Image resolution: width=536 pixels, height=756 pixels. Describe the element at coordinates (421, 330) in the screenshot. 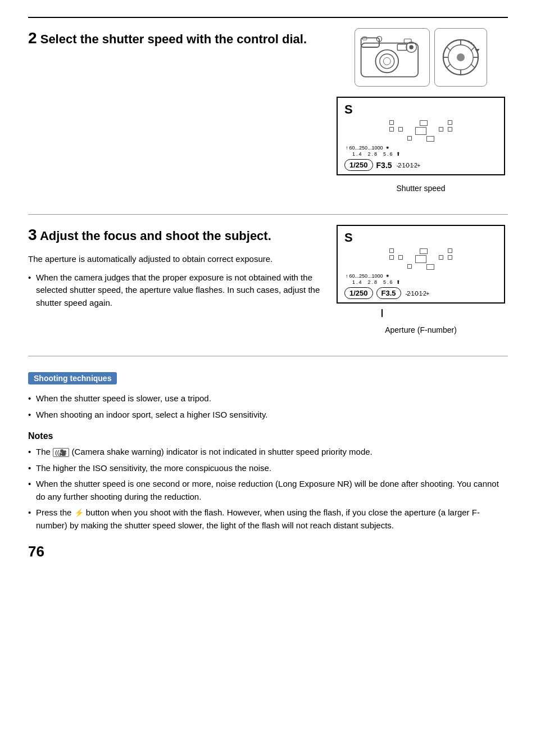

I see `lcd2-caption: Aperture (F-number)` at that location.